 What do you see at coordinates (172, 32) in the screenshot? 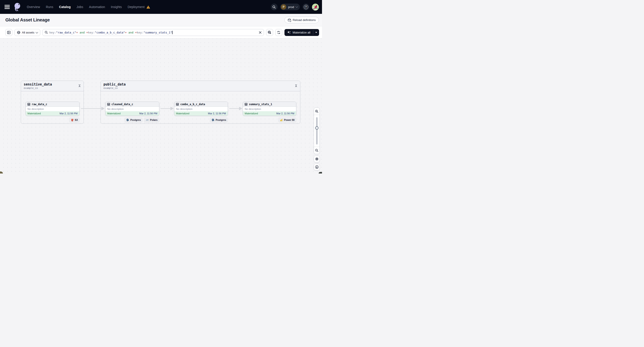
I see `text-cursor` at bounding box center [172, 32].